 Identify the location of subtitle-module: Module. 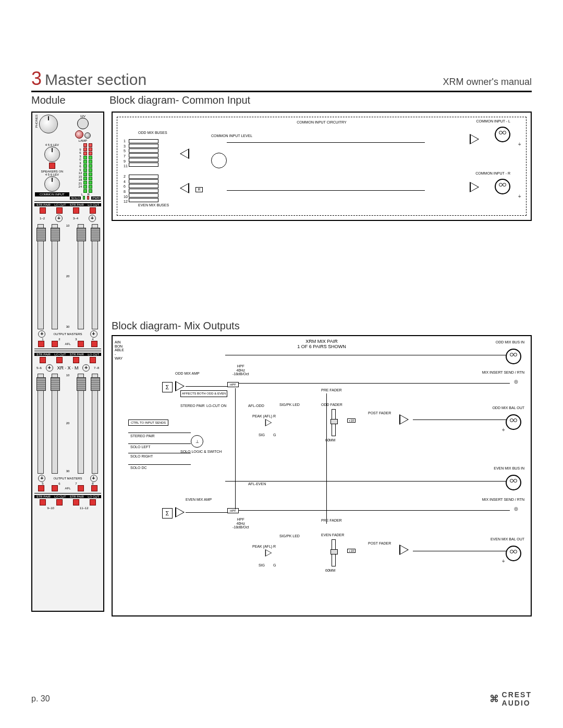
(70, 100).